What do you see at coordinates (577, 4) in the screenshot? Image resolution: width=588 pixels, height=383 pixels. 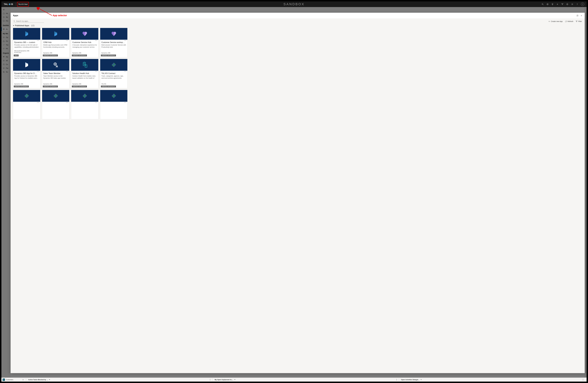 I see `help-icon` at bounding box center [577, 4].